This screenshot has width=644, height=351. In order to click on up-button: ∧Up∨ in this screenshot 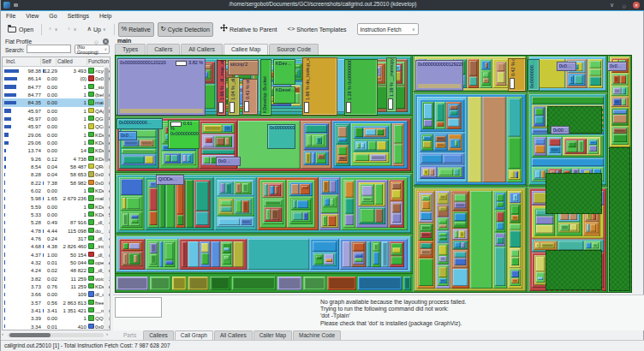, I will do `click(96, 29)`.